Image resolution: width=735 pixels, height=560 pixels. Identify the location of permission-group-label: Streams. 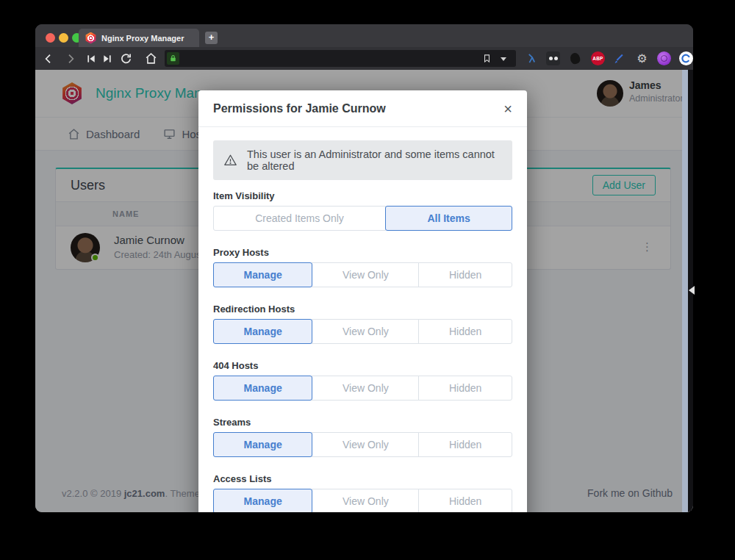
(363, 422).